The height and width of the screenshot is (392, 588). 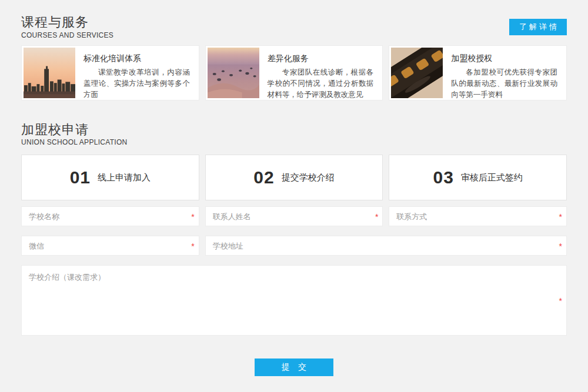 I want to click on form-row-1: * * *, so click(x=294, y=216).